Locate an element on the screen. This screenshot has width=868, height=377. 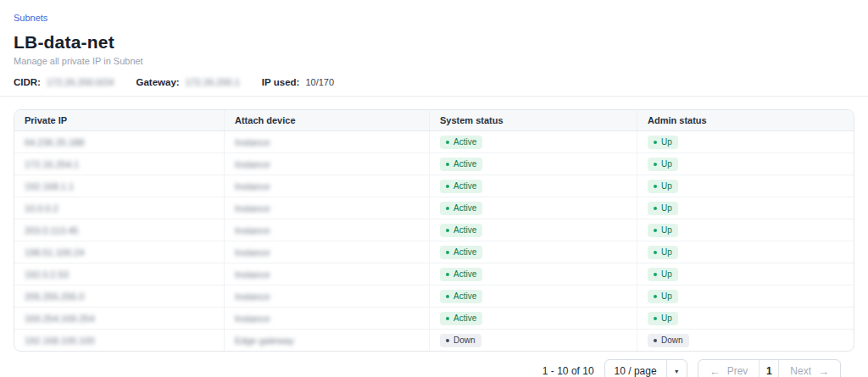
private-ip-cell: 192.168.1.1 is located at coordinates (119, 186).